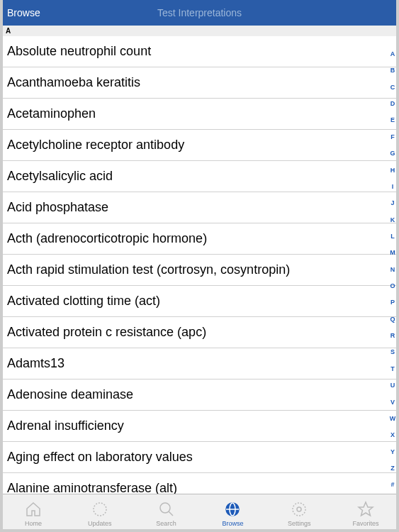 This screenshot has width=399, height=532. What do you see at coordinates (393, 302) in the screenshot?
I see `index-letter: P` at bounding box center [393, 302].